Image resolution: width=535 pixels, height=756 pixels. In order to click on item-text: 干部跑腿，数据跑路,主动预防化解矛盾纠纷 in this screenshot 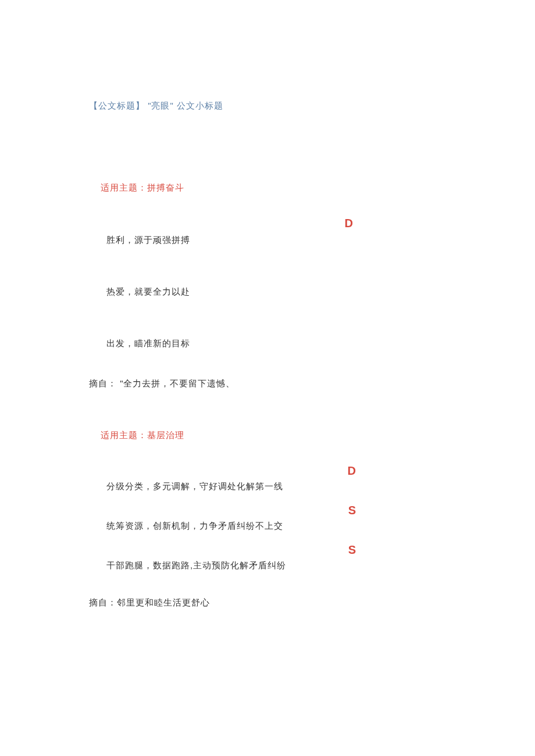, I will do `click(276, 566)`.